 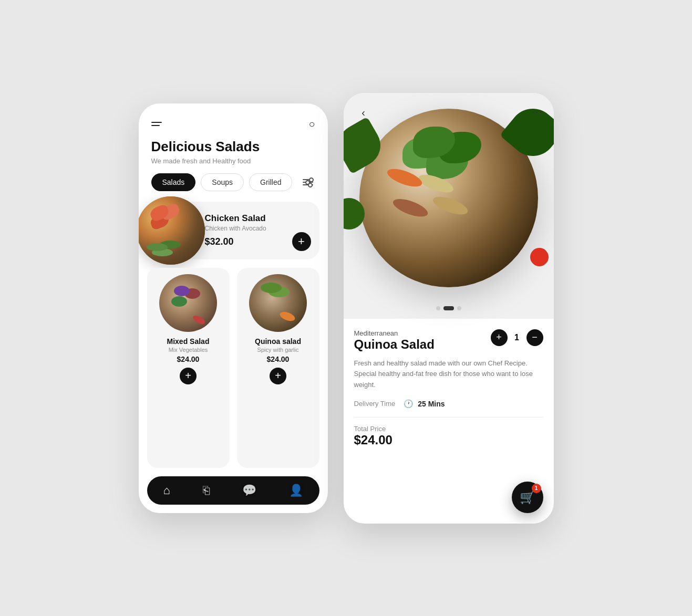 I want to click on left-header: ○, so click(x=233, y=121).